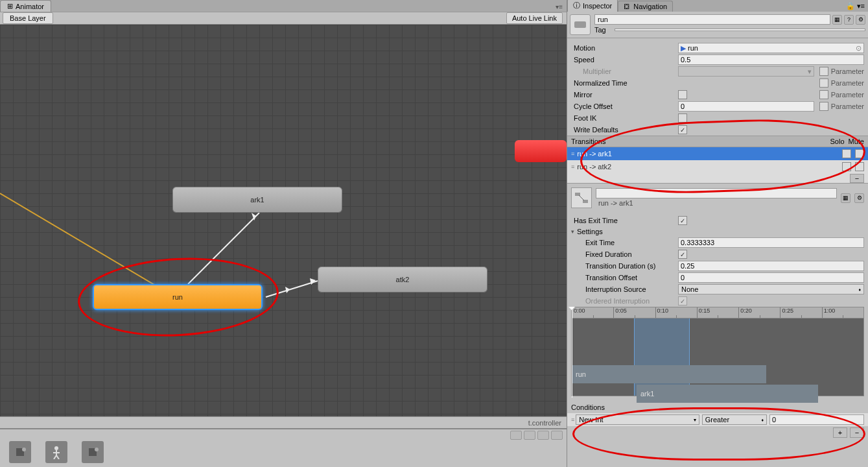 The width and height of the screenshot is (868, 467). I want to click on tag-field, so click(740, 30).